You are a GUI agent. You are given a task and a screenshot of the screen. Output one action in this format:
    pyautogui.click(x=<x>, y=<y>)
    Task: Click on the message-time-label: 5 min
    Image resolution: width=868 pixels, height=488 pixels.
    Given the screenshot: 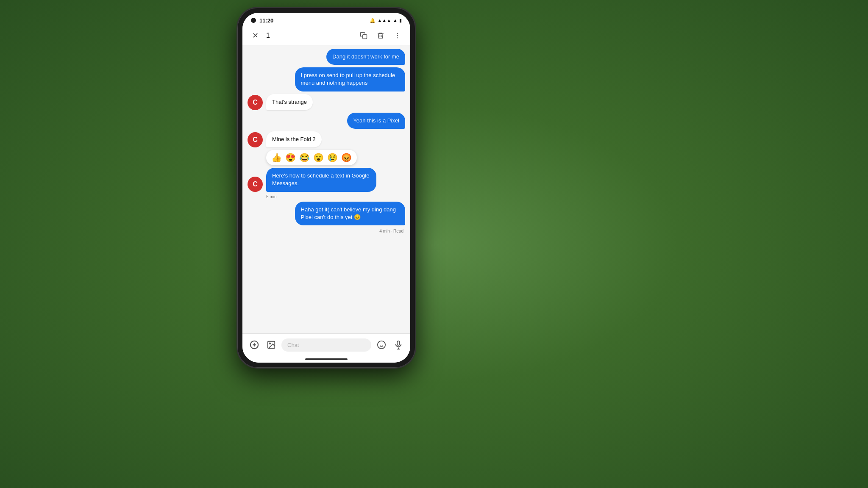 What is the action you would take?
    pyautogui.click(x=336, y=197)
    